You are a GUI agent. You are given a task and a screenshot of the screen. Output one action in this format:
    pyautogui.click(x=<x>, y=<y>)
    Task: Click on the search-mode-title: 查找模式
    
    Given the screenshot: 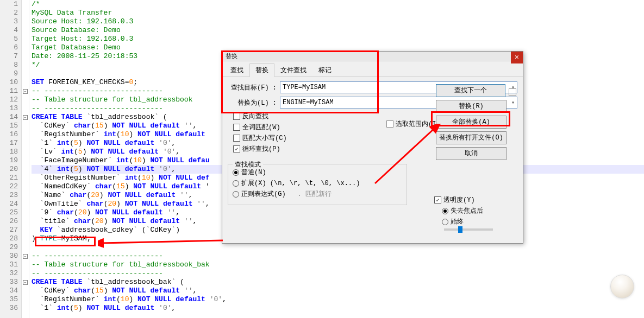 What is the action you would take?
    pyautogui.click(x=248, y=165)
    